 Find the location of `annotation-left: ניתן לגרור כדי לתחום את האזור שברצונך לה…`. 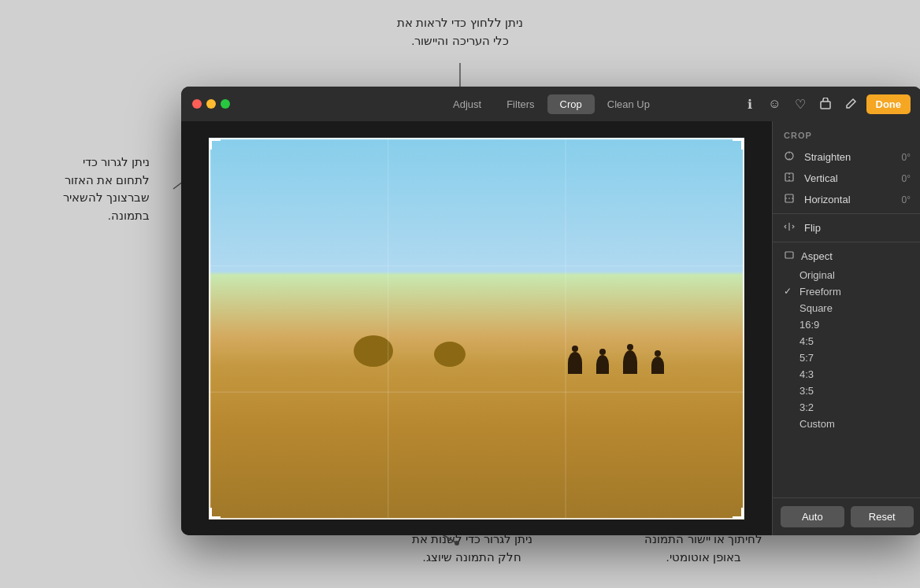

annotation-left: ניתן לגרור כדי לתחום את האזור שברצונך לה… is located at coordinates (83, 189).